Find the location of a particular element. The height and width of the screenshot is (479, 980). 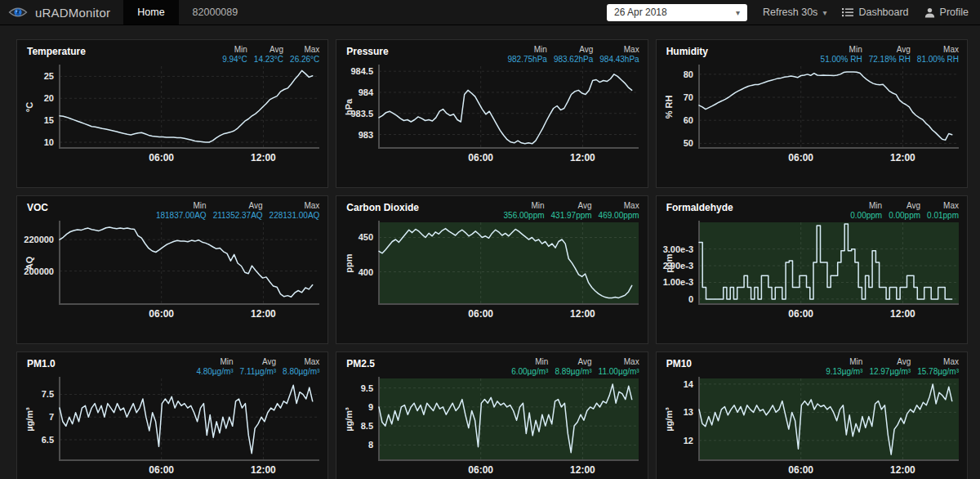

stat-max-value: 0.01ppm is located at coordinates (942, 216).